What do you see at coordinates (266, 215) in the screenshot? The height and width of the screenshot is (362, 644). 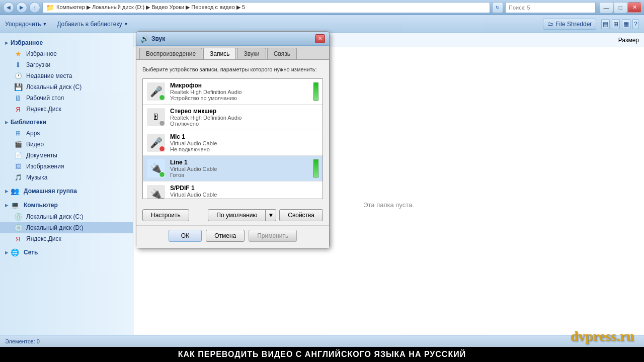 I see `dialog-bottom-right: По умолчанию ▼ Свойства` at bounding box center [266, 215].